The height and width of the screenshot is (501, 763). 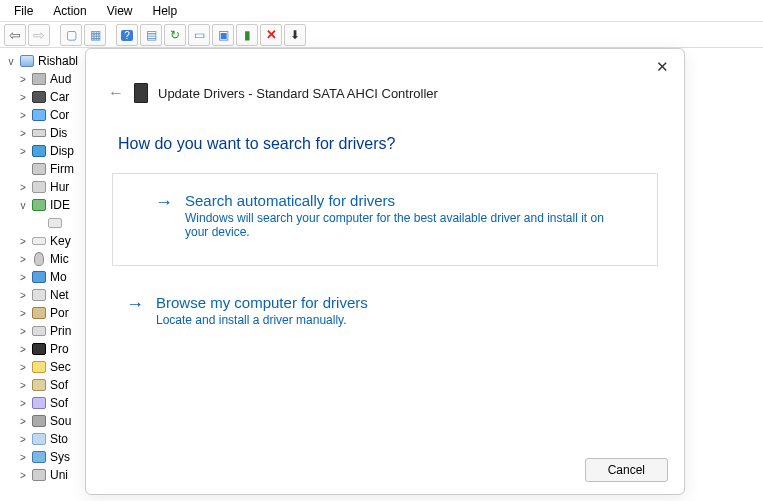 I want to click on expand-icon: v, so click(x=23, y=206).